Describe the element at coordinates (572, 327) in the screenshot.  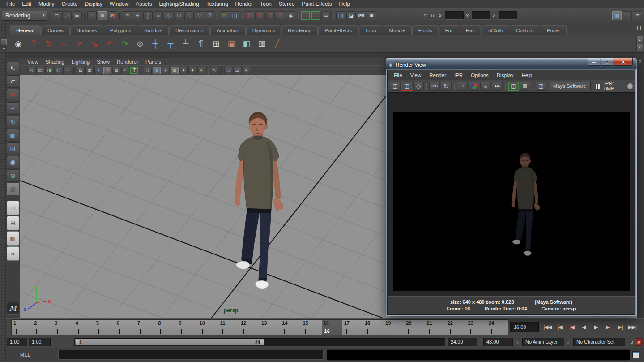
I see `step-back-frame-button: | ◀` at that location.